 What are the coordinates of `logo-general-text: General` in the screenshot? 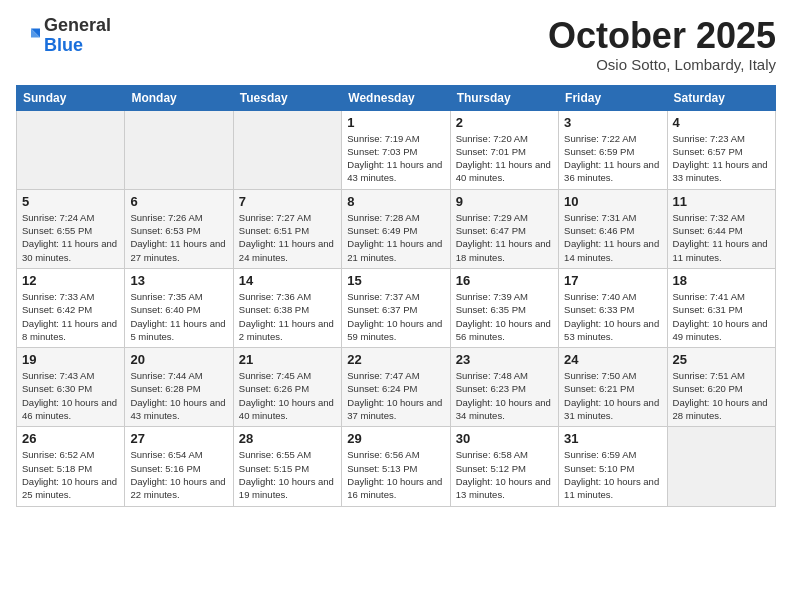 It's located at (78, 25).